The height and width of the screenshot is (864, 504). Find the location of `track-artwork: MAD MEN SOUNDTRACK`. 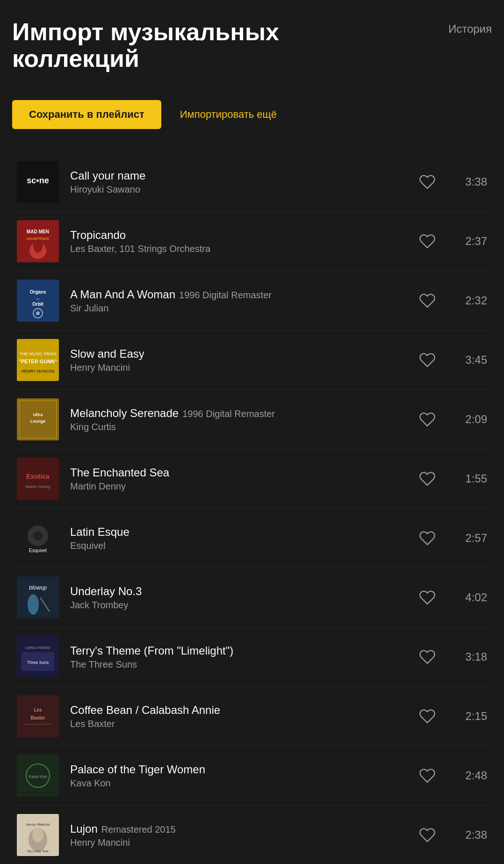

track-artwork: MAD MEN SOUNDTRACK is located at coordinates (38, 241).